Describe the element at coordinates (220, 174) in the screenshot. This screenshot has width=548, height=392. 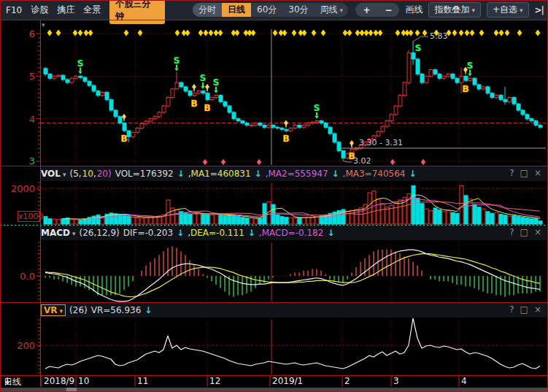
I see `vol-ma1-value: ,MA1=460831` at that location.